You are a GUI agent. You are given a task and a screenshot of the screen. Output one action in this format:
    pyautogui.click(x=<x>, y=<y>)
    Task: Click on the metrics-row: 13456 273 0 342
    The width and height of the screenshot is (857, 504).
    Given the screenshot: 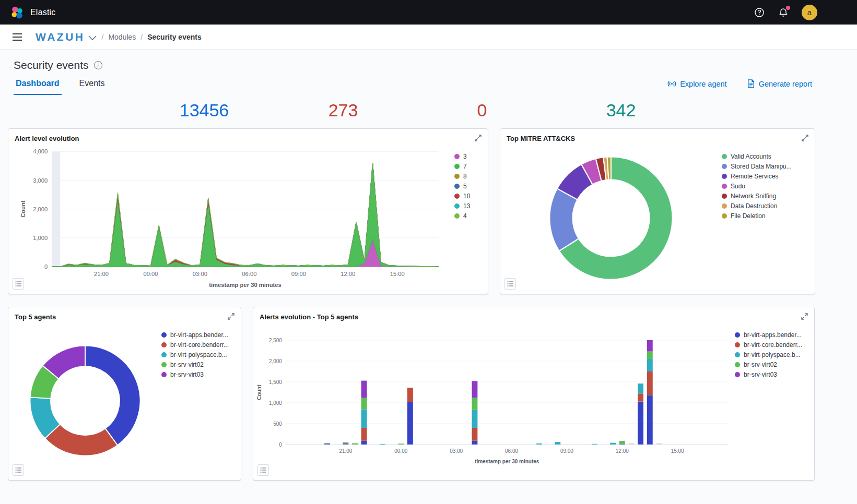 What is the action you would take?
    pyautogui.click(x=428, y=110)
    